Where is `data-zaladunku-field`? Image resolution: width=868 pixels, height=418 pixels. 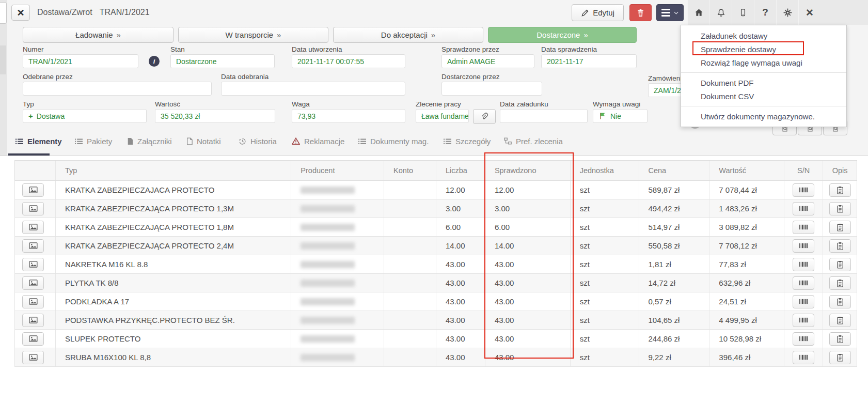
data-zaladunku-field is located at coordinates (544, 116).